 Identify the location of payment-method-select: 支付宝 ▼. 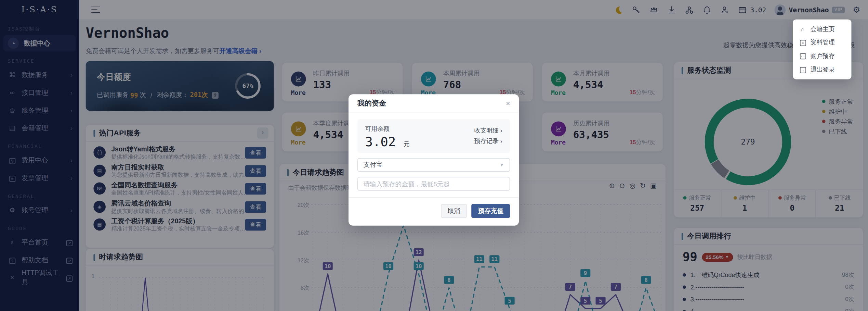
(434, 165).